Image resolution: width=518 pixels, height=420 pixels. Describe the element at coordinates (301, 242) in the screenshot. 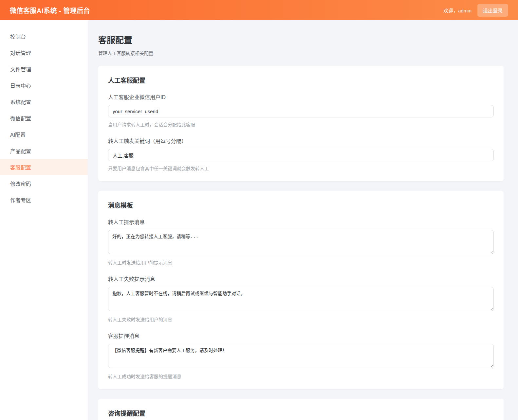

I see `transfer-prompt-textarea: 好的，正在为您转接人工客服，请稍等...` at that location.